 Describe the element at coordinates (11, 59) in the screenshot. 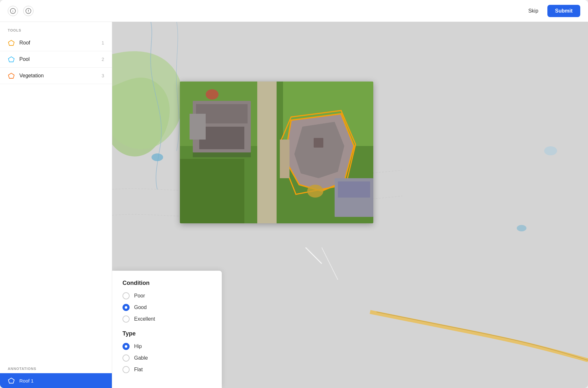

I see `pool-tool-icon` at that location.